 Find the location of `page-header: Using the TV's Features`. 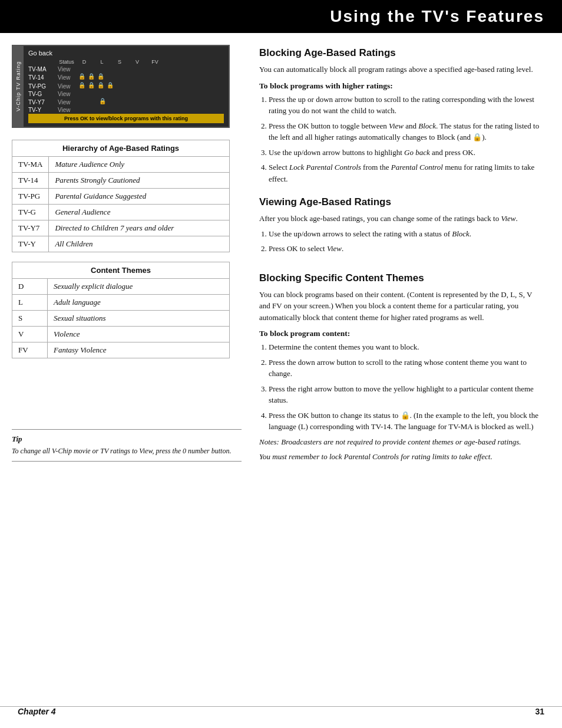

page-header: Using the TV's Features is located at coordinates (281, 17).